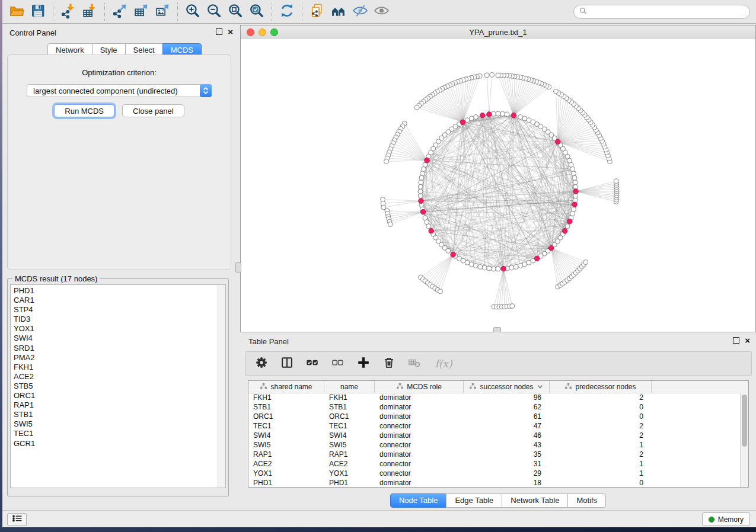  Describe the element at coordinates (116, 329) in the screenshot. I see `mcds-result-item: YOX1` at that location.